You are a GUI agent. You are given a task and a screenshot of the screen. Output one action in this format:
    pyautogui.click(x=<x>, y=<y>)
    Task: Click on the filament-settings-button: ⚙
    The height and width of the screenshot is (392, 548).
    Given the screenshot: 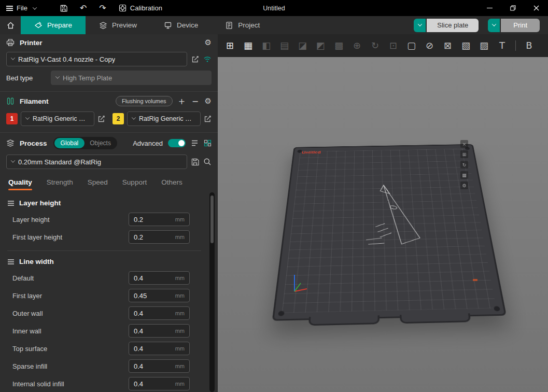 What is the action you would take?
    pyautogui.click(x=208, y=101)
    